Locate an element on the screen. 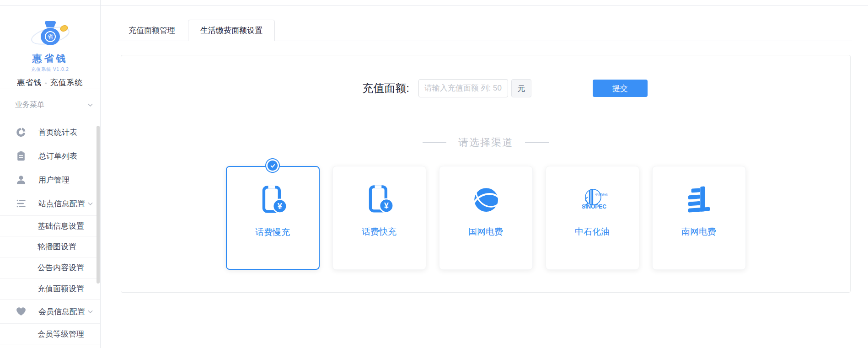  money-bag-logo-icon: 省 is located at coordinates (50, 32).